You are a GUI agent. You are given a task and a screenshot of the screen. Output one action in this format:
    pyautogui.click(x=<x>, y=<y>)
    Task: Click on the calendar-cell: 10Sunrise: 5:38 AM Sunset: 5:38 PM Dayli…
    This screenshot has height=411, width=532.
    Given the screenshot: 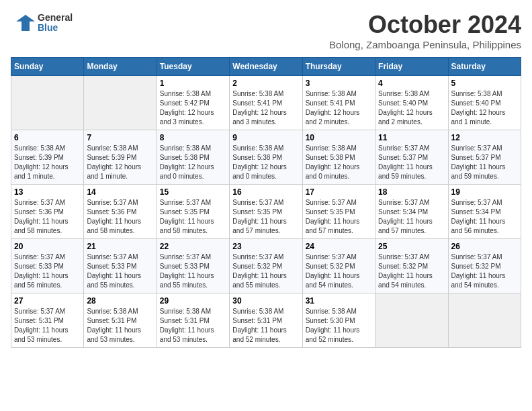 What is the action you would take?
    pyautogui.click(x=339, y=157)
    